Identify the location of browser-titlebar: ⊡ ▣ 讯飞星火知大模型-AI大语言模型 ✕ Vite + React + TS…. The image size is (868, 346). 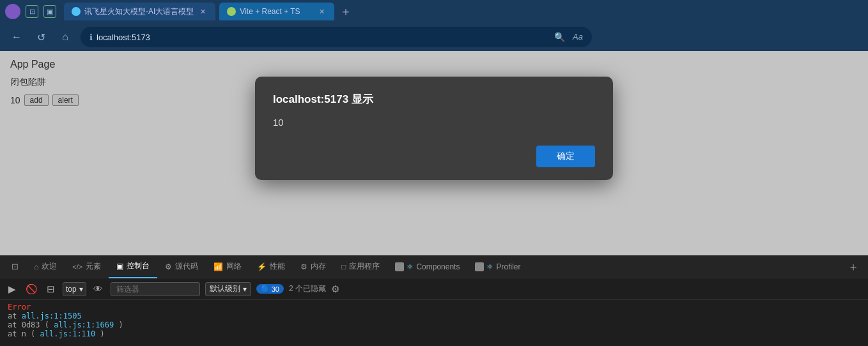
(434, 11).